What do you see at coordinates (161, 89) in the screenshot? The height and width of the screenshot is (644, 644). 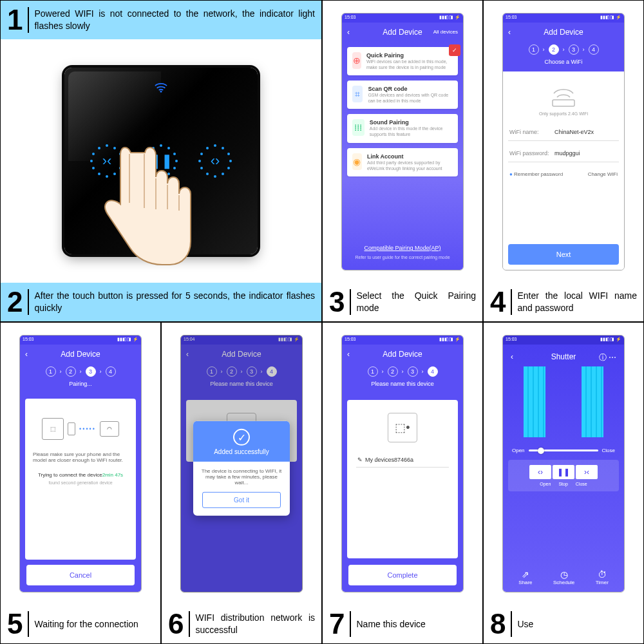 I see `wifi-icon` at bounding box center [161, 89].